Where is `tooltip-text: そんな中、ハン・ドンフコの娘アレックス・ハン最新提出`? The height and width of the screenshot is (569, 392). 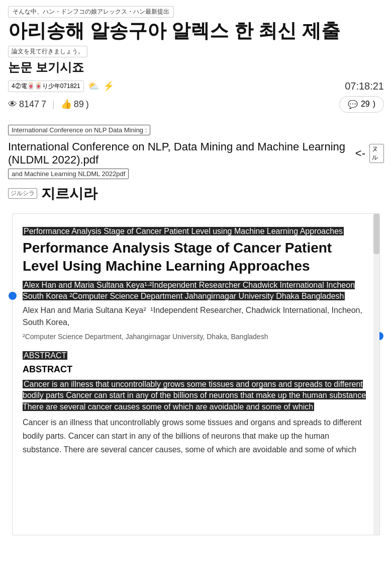
tooltip-text: そんな中、ハン・ドンフコの娘アレックス・ハン最新提出 is located at coordinates (91, 12).